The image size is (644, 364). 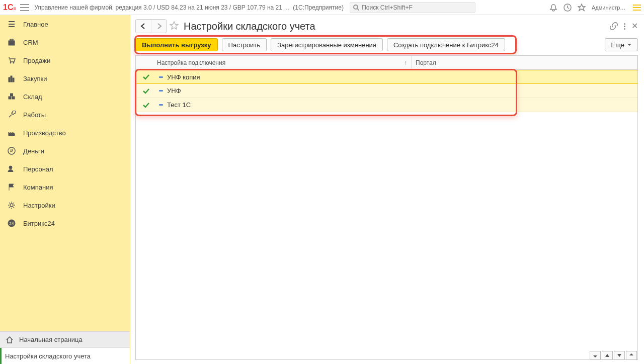 I want to click on configure-button: Настроить, so click(x=245, y=45).